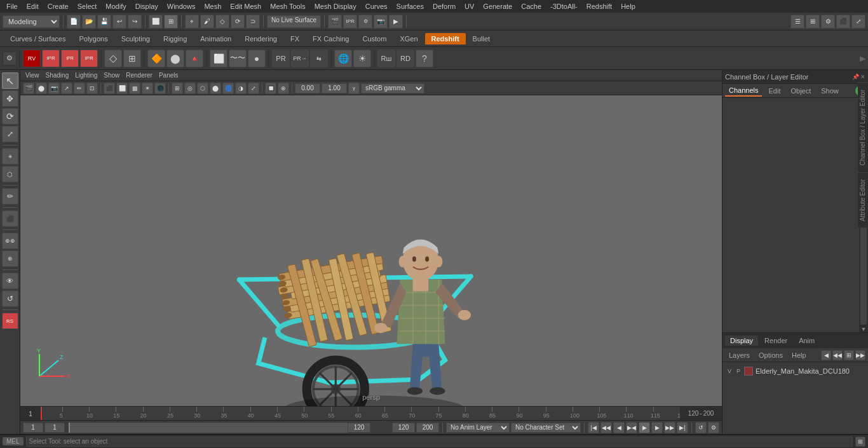 Image resolution: width=868 pixels, height=448 pixels. Describe the element at coordinates (319, 58) in the screenshot. I see `shelf-pr-3: ⇆` at that location.